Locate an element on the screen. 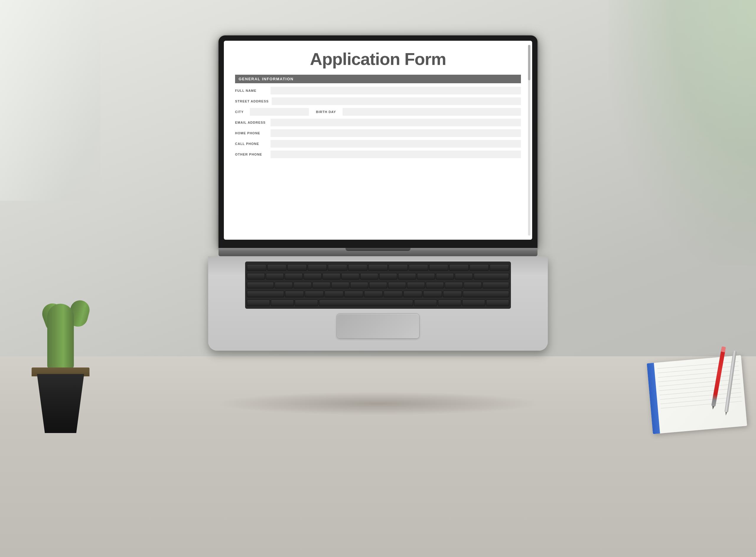 This screenshot has height=557, width=756. label-birthday: BIRTH DAY is located at coordinates (328, 112).